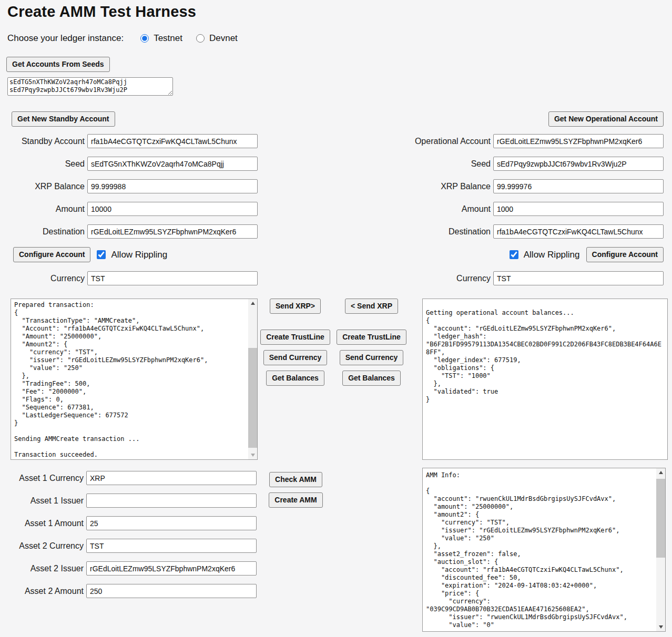 Image resolution: width=672 pixels, height=637 pixels. Describe the element at coordinates (296, 378) in the screenshot. I see `standby-get-balances-button: Get Balances` at that location.